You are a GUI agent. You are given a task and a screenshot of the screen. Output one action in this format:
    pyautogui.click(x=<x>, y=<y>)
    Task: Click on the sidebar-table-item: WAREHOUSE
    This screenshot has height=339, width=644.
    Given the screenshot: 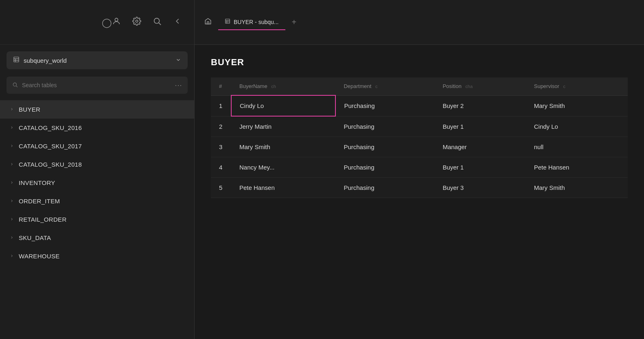 What is the action you would take?
    pyautogui.click(x=97, y=256)
    